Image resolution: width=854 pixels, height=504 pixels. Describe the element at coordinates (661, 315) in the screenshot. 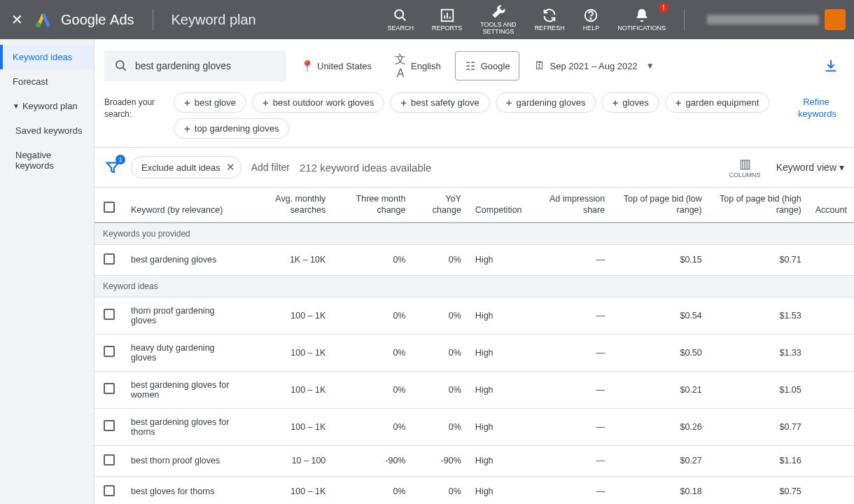

I see `cell-bid-low: $0.54` at that location.